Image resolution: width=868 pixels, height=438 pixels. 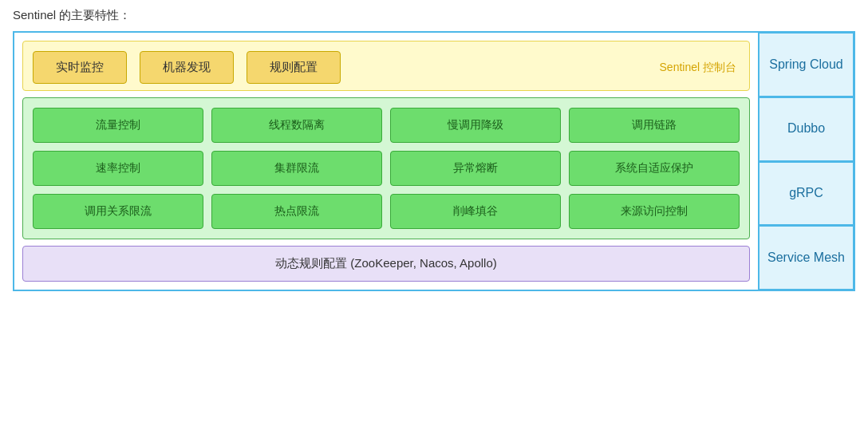 What do you see at coordinates (386, 65) in the screenshot?
I see `sentinel-section: 实时监控 机器发现 规则配置 Sentinel 控制台` at bounding box center [386, 65].